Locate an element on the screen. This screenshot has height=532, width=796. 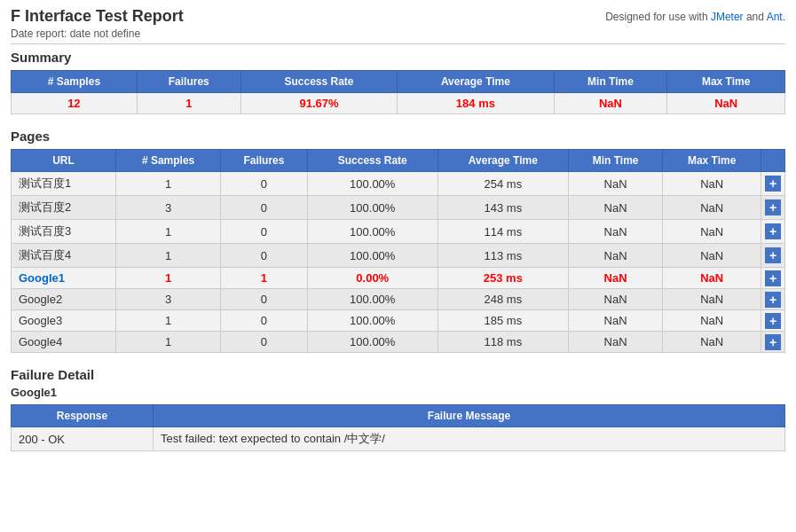
row-avg-time: 185 ms is located at coordinates (502, 321).